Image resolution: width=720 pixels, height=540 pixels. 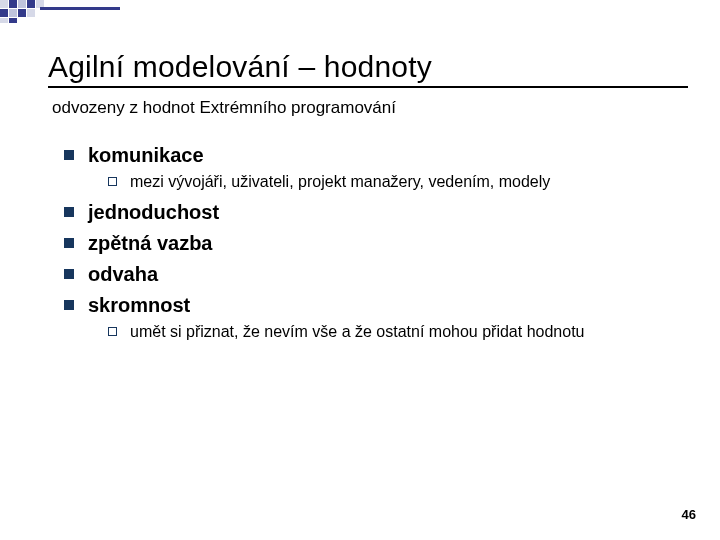 I want to click on slide-subtitle: odvozeny z hodnot Extrémního programován…, so click(x=366, y=108).